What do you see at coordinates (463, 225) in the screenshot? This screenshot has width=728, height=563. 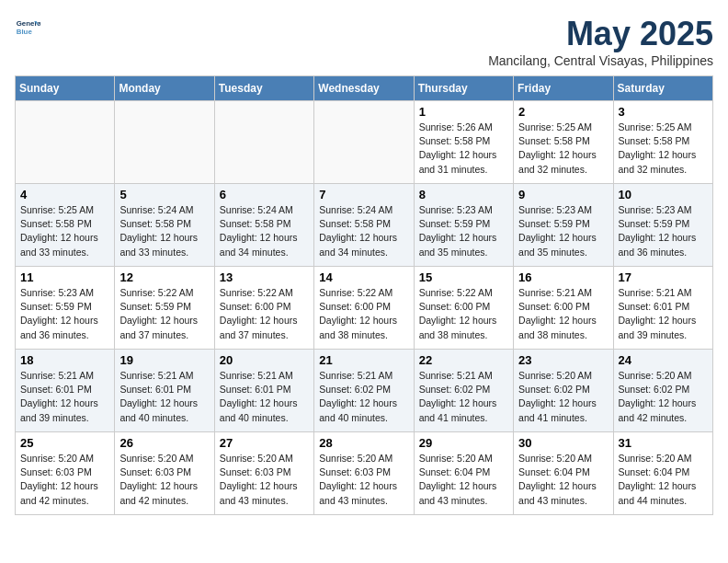 I see `calendar-cell: 8Sunrise: 5:23 AM Sunset: 5:59 PM Daylig…` at bounding box center [463, 225].